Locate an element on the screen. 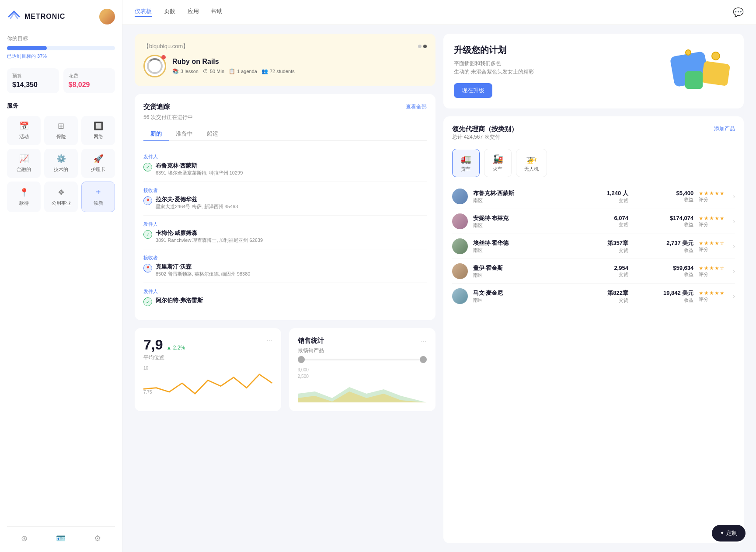 This screenshot has height=552, width=756. service-network: 🔲 网络 is located at coordinates (98, 130).